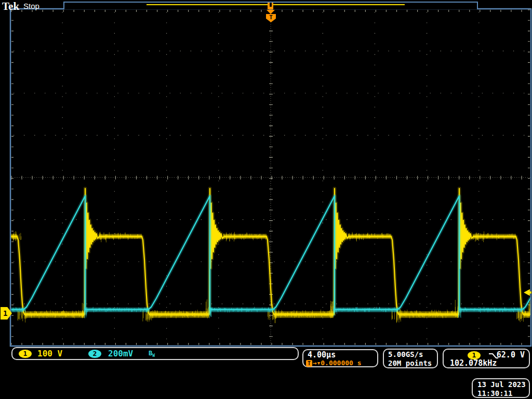  I want to click on ch1-ground-label: 1, so click(5, 313).